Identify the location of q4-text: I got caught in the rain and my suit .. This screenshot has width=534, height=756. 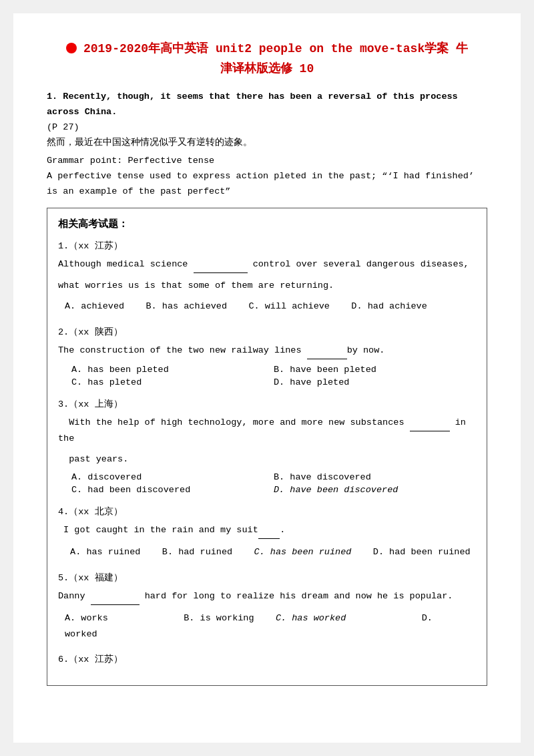
(267, 531).